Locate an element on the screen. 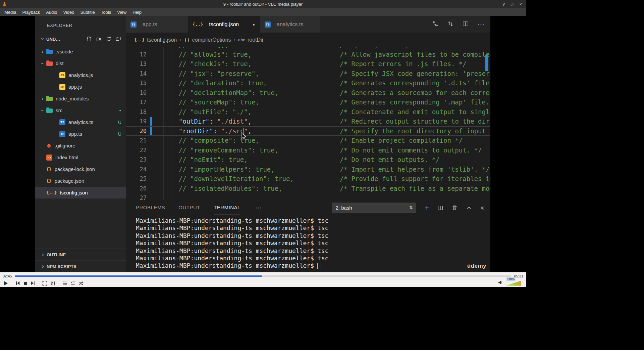 Image resolution: width=644 pixels, height=350 pixels. code-line: 23 // "noEmit": true, /* Do not emit out… is located at coordinates (308, 160).